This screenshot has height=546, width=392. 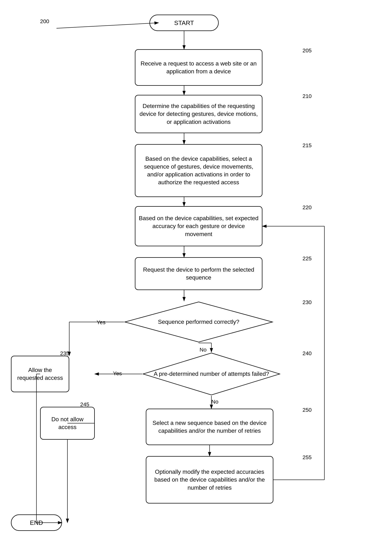 What do you see at coordinates (101, 322) in the screenshot?
I see `label-yes-230: Yes` at bounding box center [101, 322].